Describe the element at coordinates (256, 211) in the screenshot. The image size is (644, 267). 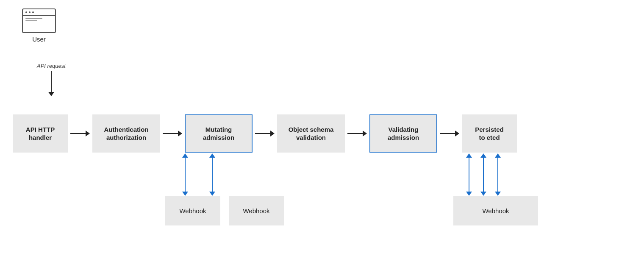
I see `webhook-box-2: Webhook` at that location.